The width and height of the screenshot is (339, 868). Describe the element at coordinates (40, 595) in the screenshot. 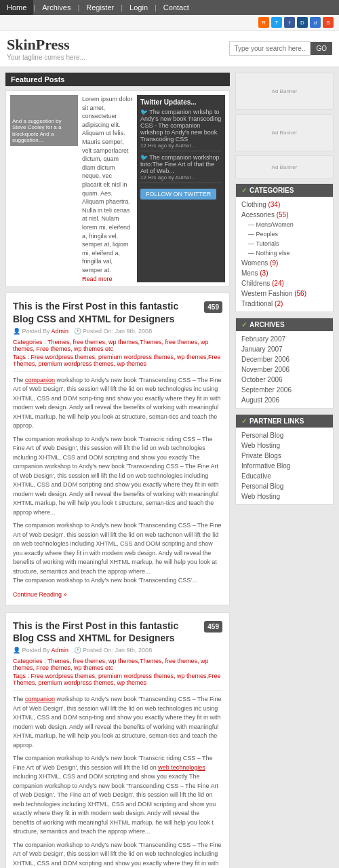

I see `post-1-continue: Continue Reading »` at that location.